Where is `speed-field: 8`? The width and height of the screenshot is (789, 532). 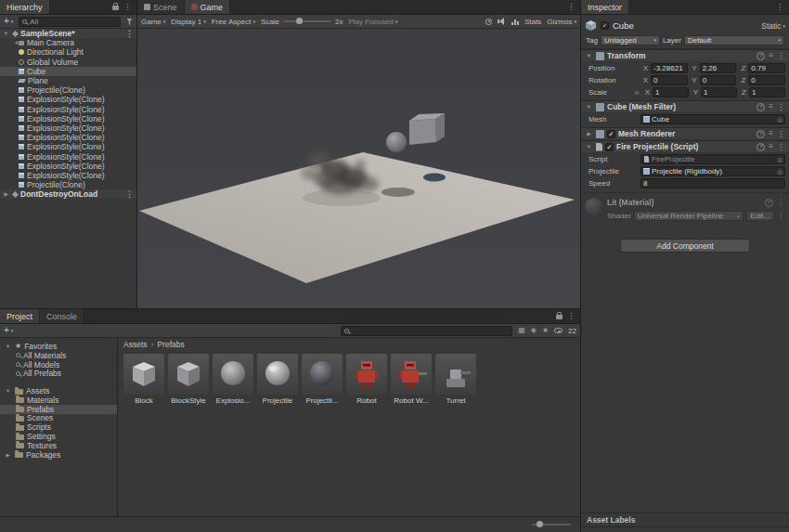 speed-field: 8 is located at coordinates (713, 184).